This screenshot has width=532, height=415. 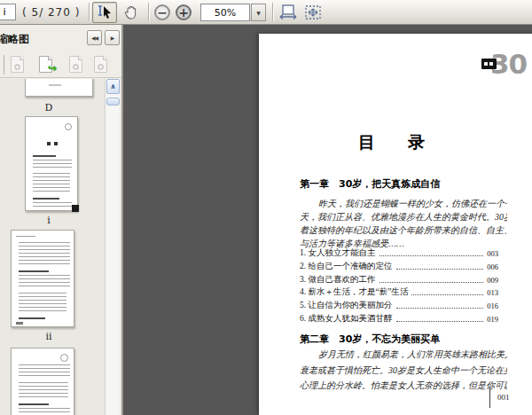 I want to click on intro-line: 昨天，我们还是蝴蝶一样的少女，仿佛还在一个个五彩的梦中。今, so click(x=403, y=204).